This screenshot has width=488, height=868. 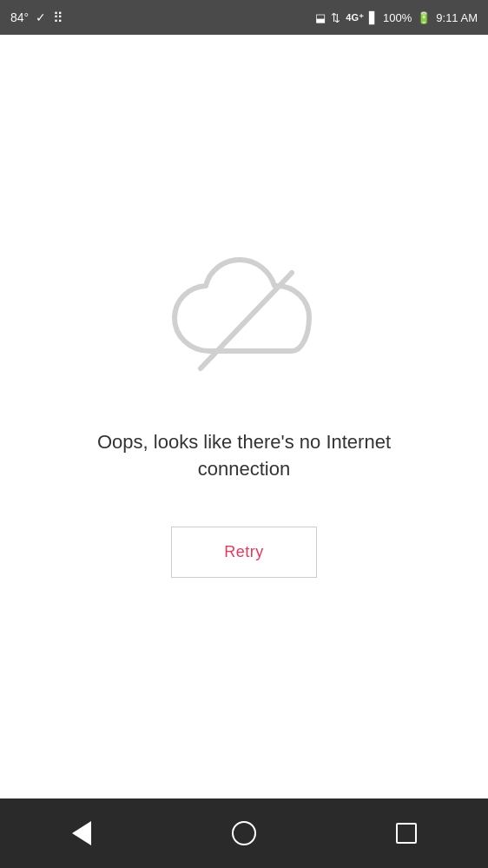 I want to click on battery-icon: 🔋, so click(x=424, y=17).